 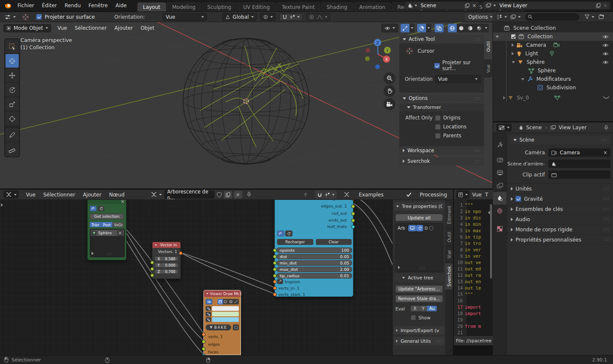 I want to click on tab-view-layer, so click(x=500, y=185).